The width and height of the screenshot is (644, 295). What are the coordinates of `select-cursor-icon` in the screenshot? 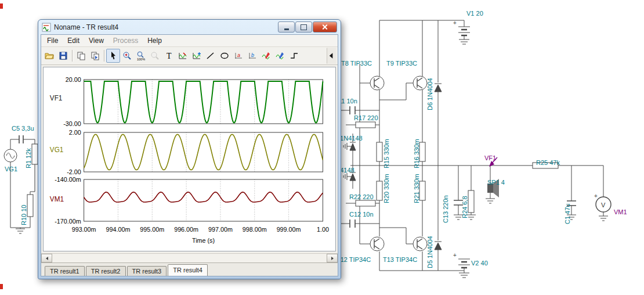 It's located at (113, 56).